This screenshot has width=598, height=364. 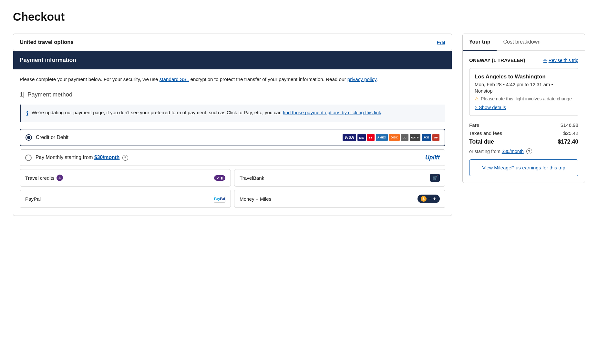 I want to click on money-miles-option: Money + Miles $ ··· ✈, so click(x=340, y=199).